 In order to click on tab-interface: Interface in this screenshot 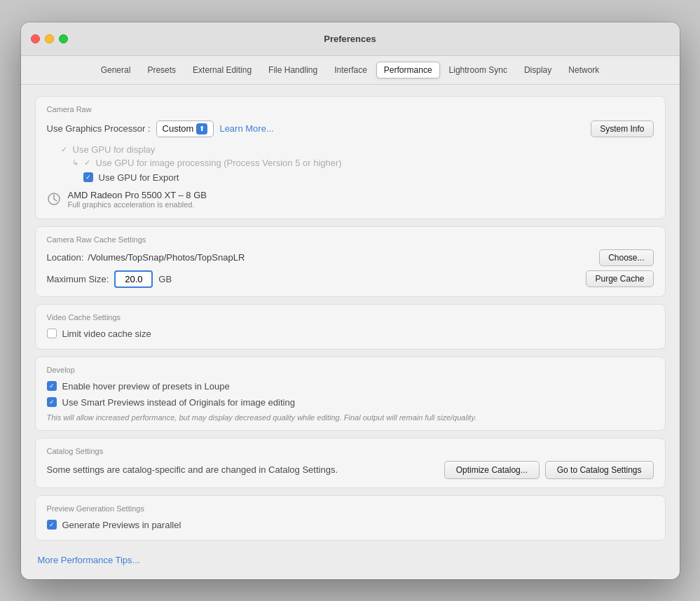, I will do `click(350, 70)`.